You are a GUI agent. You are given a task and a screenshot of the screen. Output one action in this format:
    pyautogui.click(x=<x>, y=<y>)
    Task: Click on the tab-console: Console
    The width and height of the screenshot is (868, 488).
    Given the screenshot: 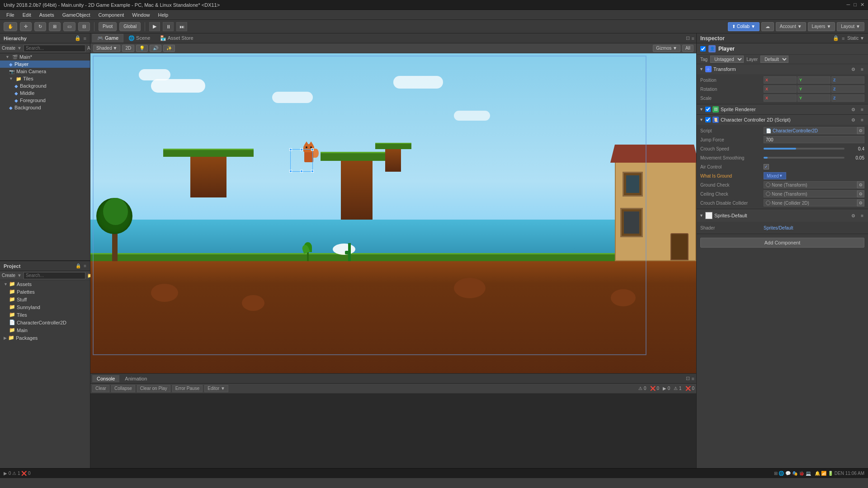 What is the action you would take?
    pyautogui.click(x=106, y=379)
    